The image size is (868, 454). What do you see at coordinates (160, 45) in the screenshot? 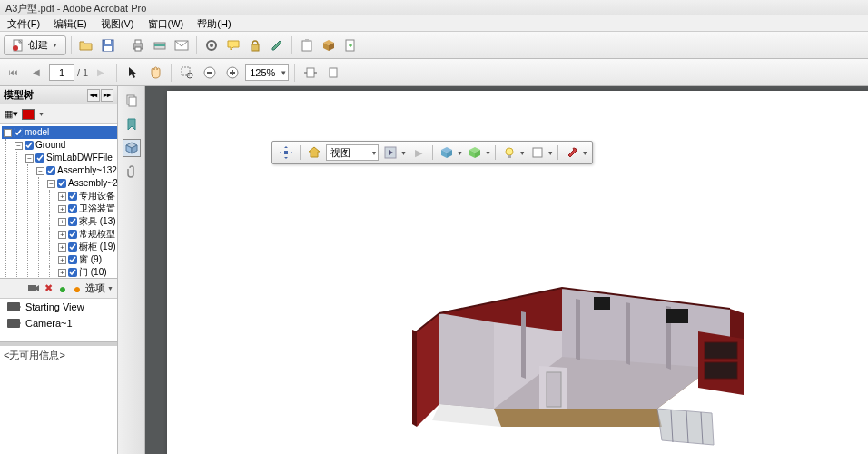
I see `scan-icon` at bounding box center [160, 45].